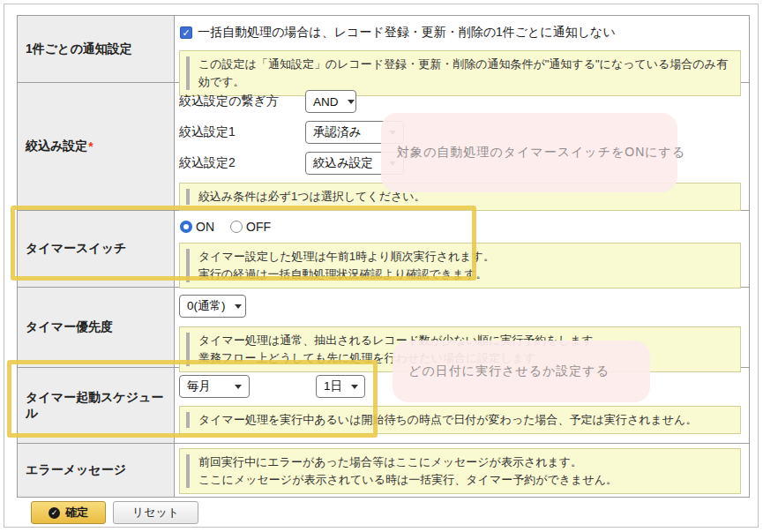 This screenshot has width=763, height=532. What do you see at coordinates (383, 470) in the screenshot?
I see `row-error-message: エラーメッセージ 前回実行中にエラーがあった場合等はここにメッセージが表示されま…` at bounding box center [383, 470].